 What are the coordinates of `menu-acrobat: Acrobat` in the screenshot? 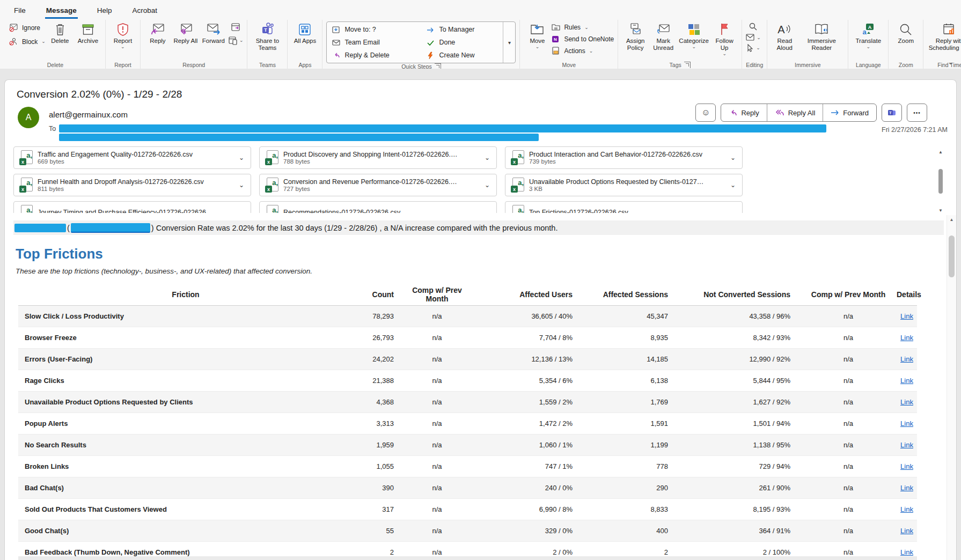 It's located at (145, 11).